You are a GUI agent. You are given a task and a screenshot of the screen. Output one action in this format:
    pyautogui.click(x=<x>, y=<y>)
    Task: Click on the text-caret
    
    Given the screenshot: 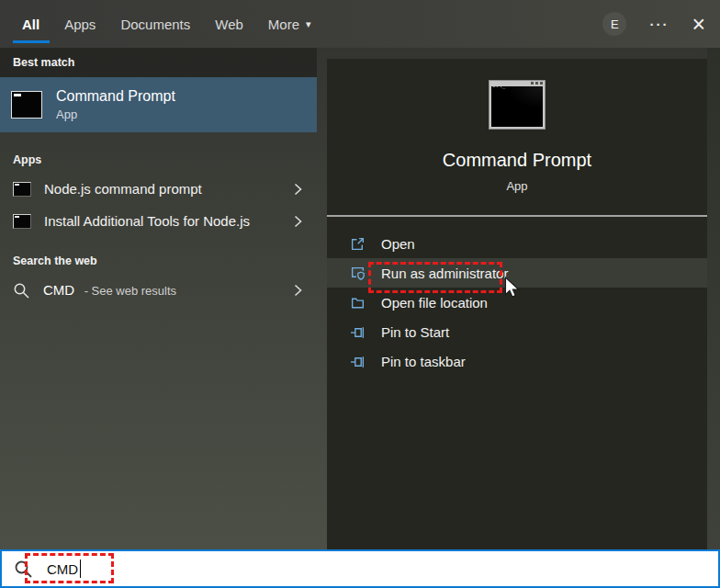 What is the action you would take?
    pyautogui.click(x=81, y=569)
    